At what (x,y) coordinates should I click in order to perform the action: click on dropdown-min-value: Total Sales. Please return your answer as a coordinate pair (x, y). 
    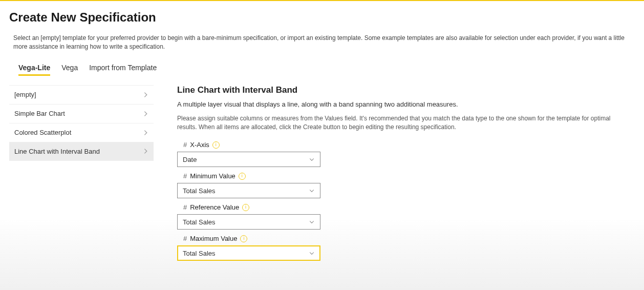
    Looking at the image, I should click on (249, 191).